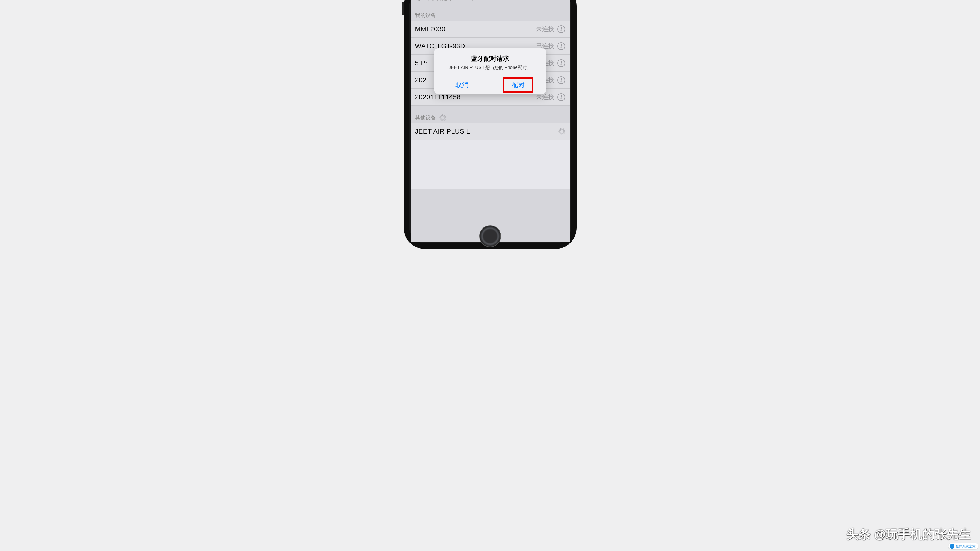 This screenshot has height=551, width=980. What do you see at coordinates (490, 114) in the screenshot?
I see `other-devices-section-header: 其他设备` at bounding box center [490, 114].